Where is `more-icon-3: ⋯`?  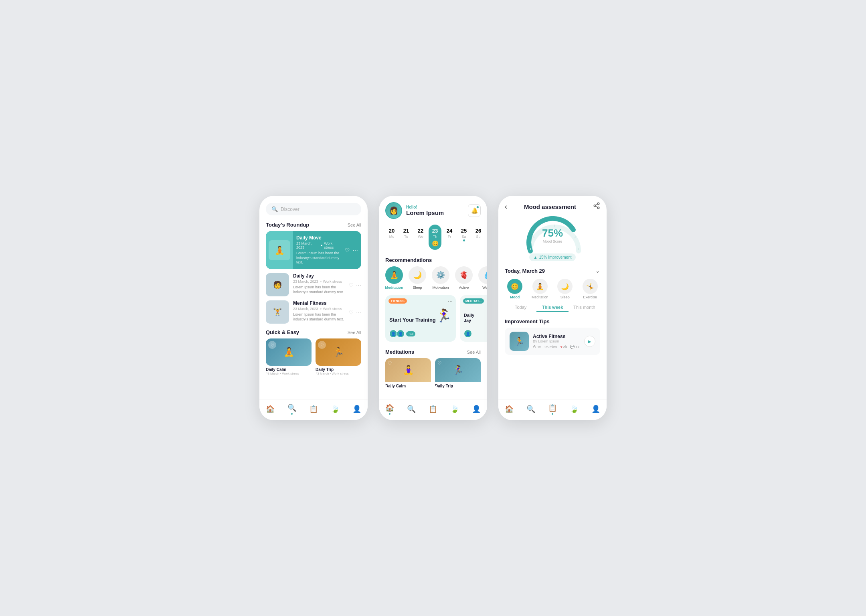 more-icon-3: ⋯ is located at coordinates (358, 313).